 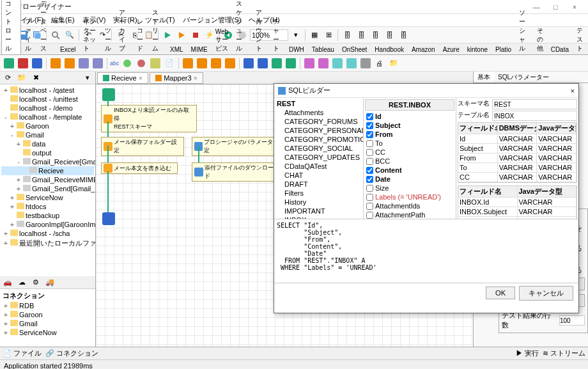 I want to click on tab-webservice: Webサービス, so click(x=222, y=41).